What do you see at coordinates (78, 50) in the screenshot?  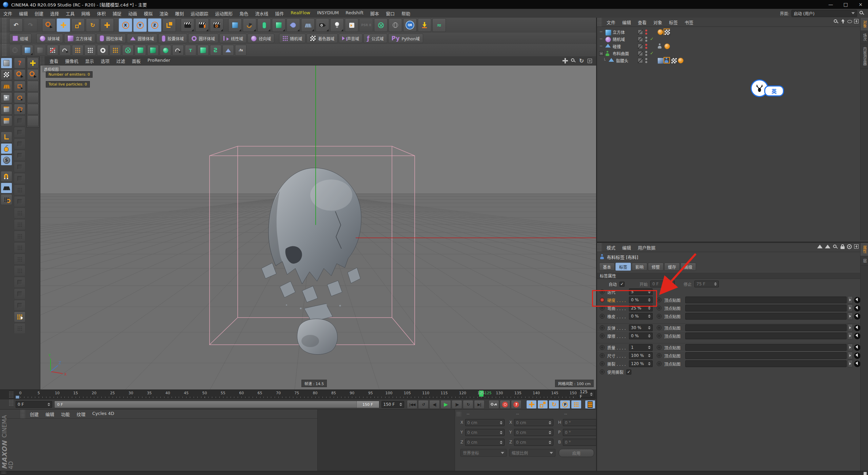 I see `point-handles-tool-button` at bounding box center [78, 50].